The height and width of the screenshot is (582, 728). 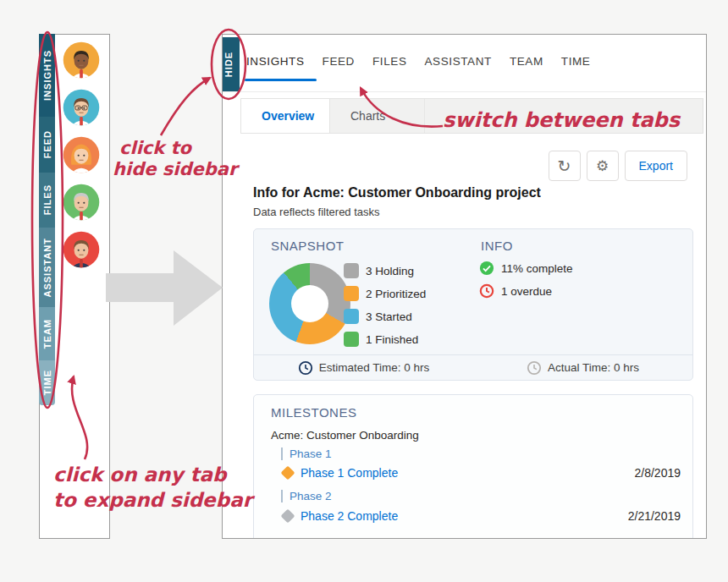 I want to click on legend-label: 3 Holding, so click(x=389, y=271).